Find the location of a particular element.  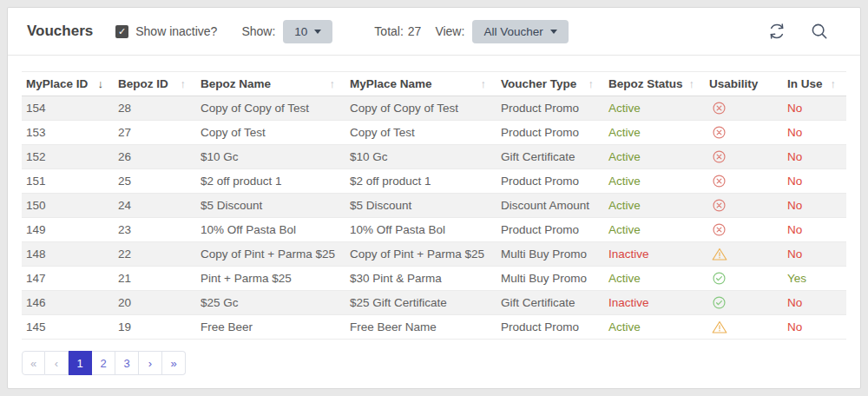

column-label: Bepoz Name is located at coordinates (236, 83).